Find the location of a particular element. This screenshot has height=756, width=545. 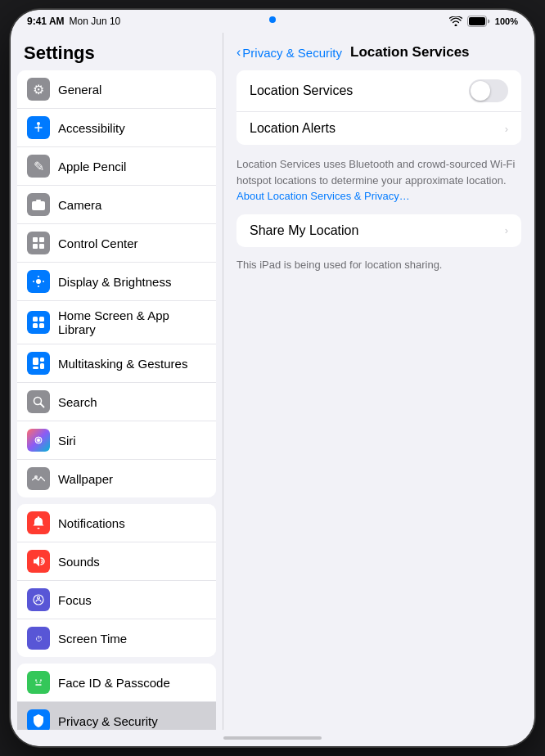

sidebar-item-accessibility: Accessibility is located at coordinates (116, 128).